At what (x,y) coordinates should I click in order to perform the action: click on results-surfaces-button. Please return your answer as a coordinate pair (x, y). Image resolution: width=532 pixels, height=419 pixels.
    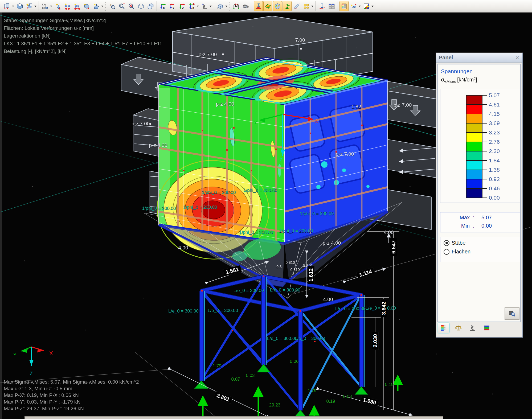
    Looking at the image, I should click on (268, 6).